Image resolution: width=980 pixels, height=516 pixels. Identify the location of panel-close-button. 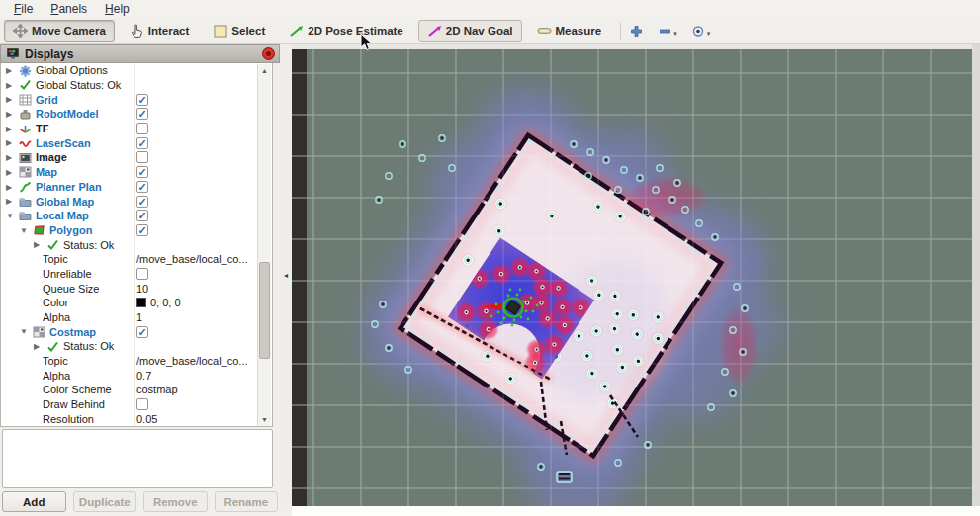
(269, 53).